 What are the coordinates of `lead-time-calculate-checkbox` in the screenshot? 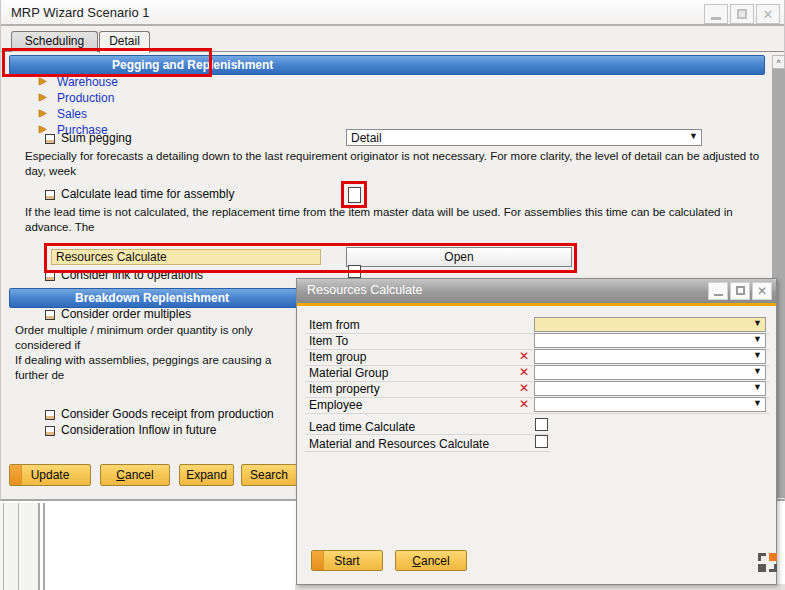 It's located at (542, 424).